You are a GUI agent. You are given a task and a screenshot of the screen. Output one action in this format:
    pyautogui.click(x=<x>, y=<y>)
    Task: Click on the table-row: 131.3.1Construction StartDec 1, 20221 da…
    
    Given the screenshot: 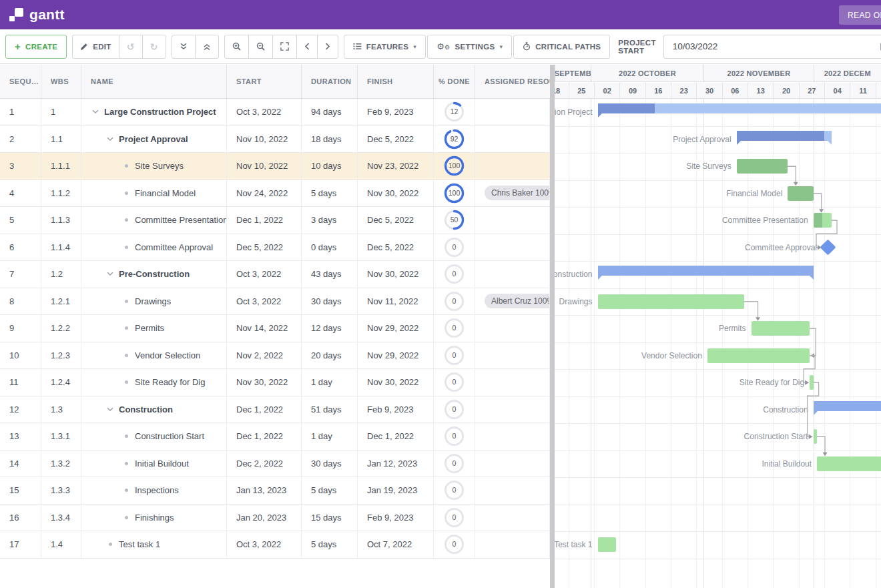 What is the action you would take?
    pyautogui.click(x=275, y=436)
    